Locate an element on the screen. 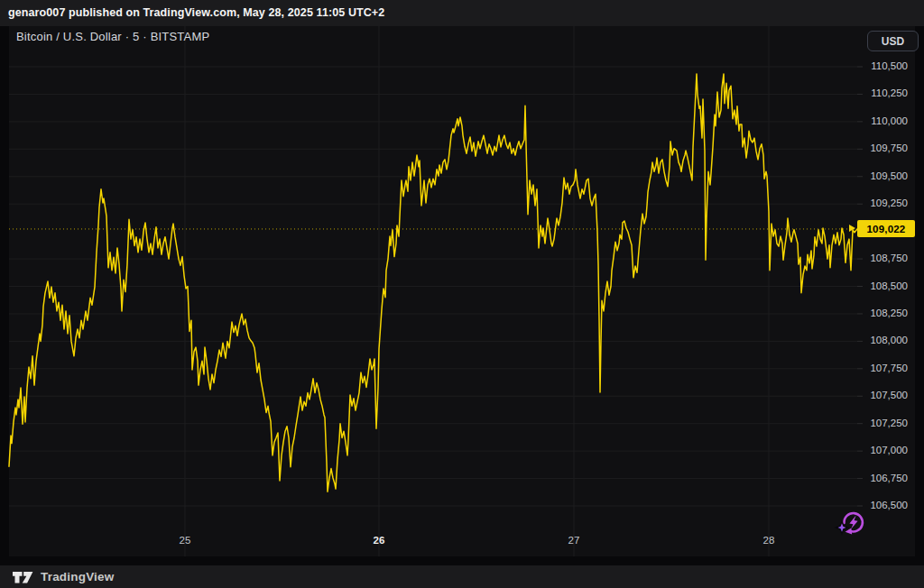 The width and height of the screenshot is (924, 588). price-axis-label: 107,000 is located at coordinates (883, 450).